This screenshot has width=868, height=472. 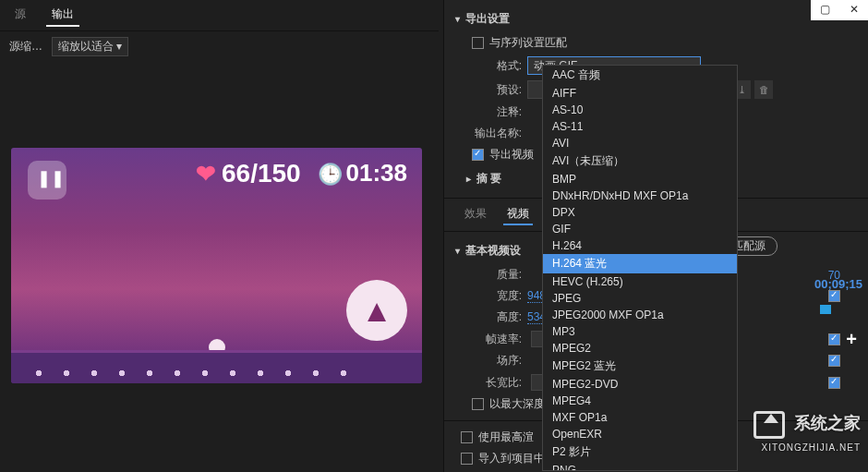 I want to click on aspect-lock-checkbox, so click(x=835, y=382).